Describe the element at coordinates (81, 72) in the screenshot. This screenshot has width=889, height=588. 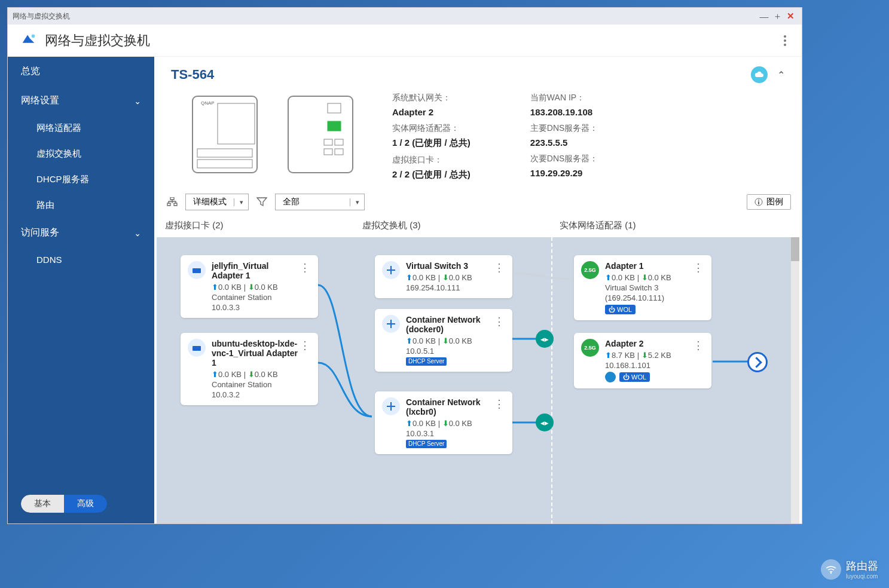
I see `sidebar-item-overview: 总览` at that location.